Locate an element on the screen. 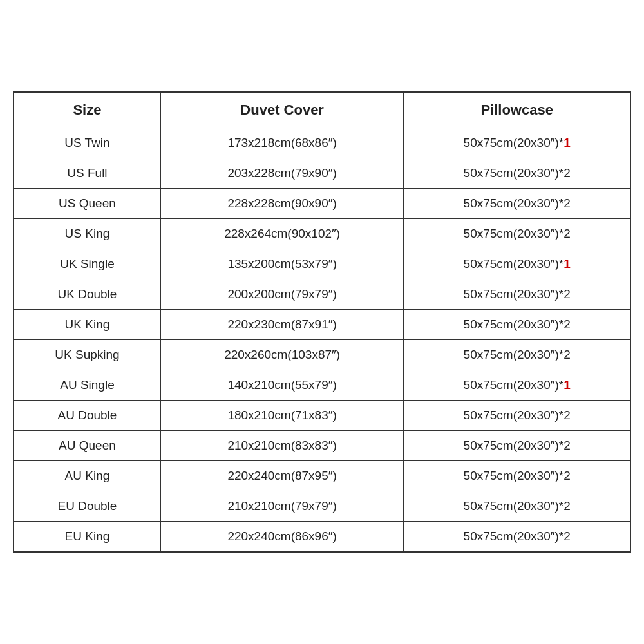 This screenshot has width=644, height=644. header-duvet-cover: Duvet Cover is located at coordinates (282, 111).